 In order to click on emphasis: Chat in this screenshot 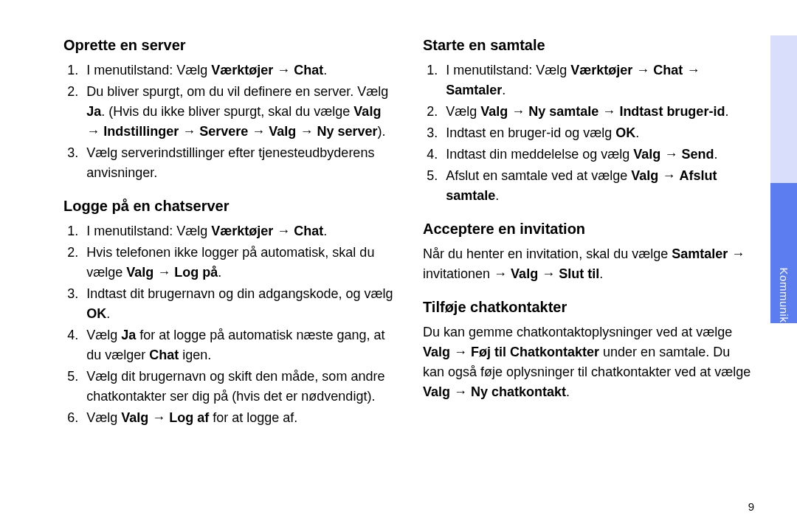, I will do `click(164, 355)`.